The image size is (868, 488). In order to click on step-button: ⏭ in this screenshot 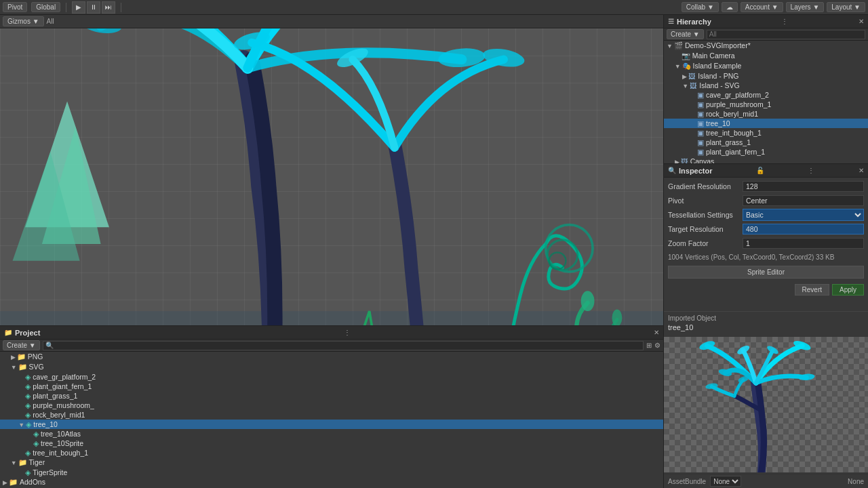, I will do `click(108, 7)`.